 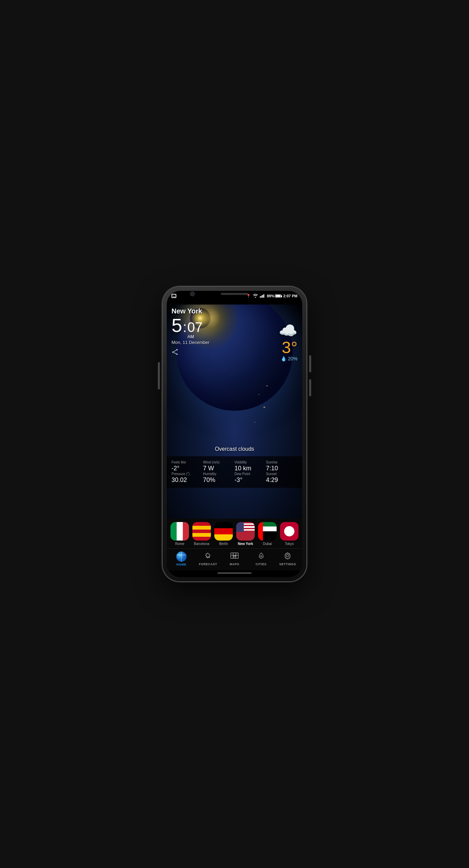 What do you see at coordinates (234, 557) in the screenshot?
I see `maps-icon` at bounding box center [234, 557].